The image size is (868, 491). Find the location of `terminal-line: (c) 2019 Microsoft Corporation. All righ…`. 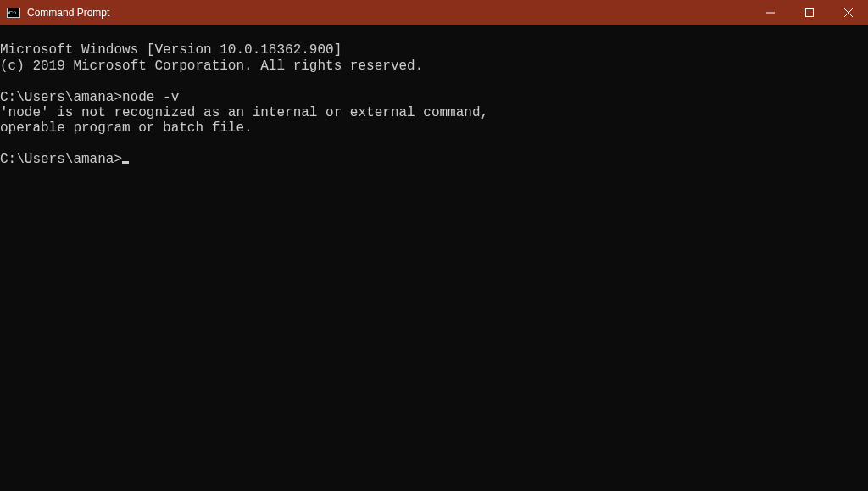

terminal-line: (c) 2019 Microsoft Corporation. All righ… is located at coordinates (212, 66).